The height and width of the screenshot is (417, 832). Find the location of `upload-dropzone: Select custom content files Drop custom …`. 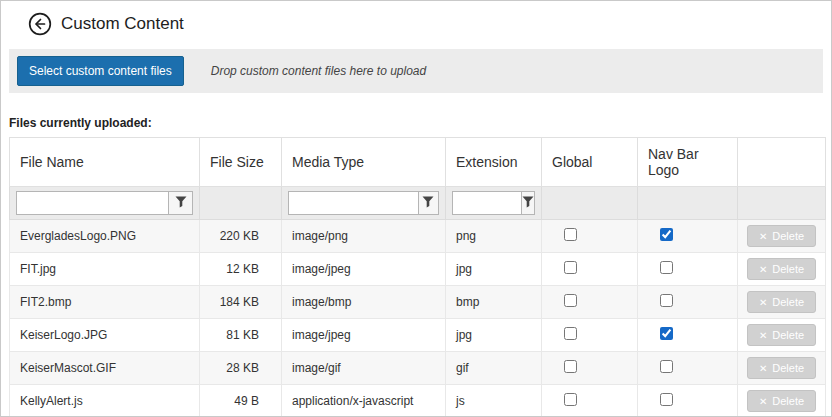

upload-dropzone: Select custom content files Drop custom … is located at coordinates (416, 71).